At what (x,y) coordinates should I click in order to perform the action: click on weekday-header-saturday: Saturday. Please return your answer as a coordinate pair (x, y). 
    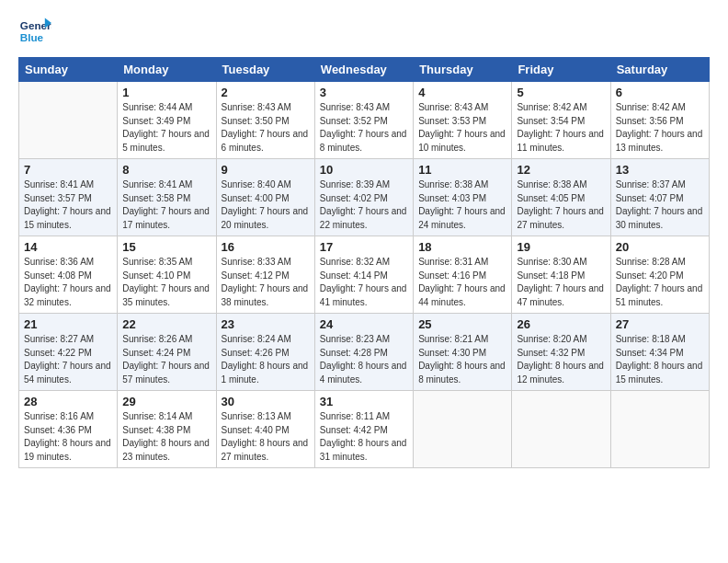
    Looking at the image, I should click on (660, 70).